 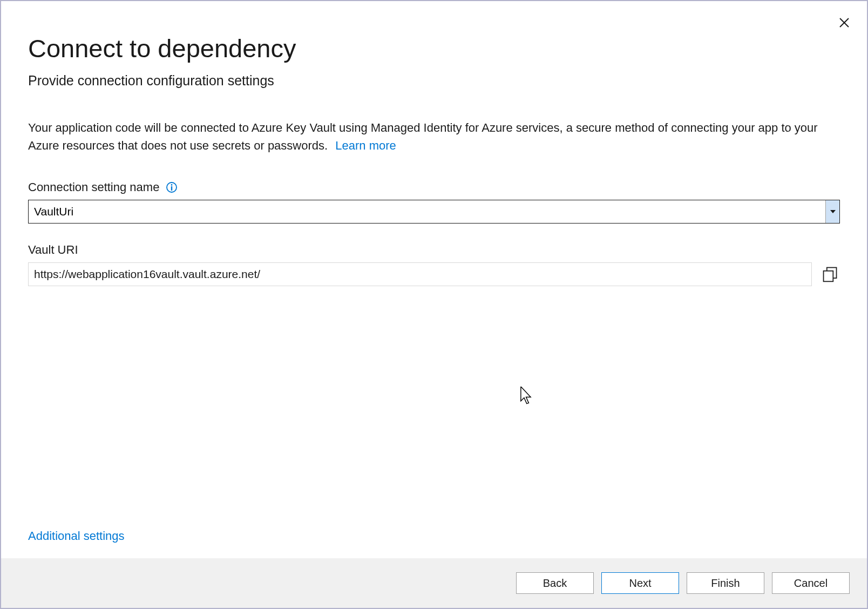 I want to click on vault-uri-row, so click(x=434, y=274).